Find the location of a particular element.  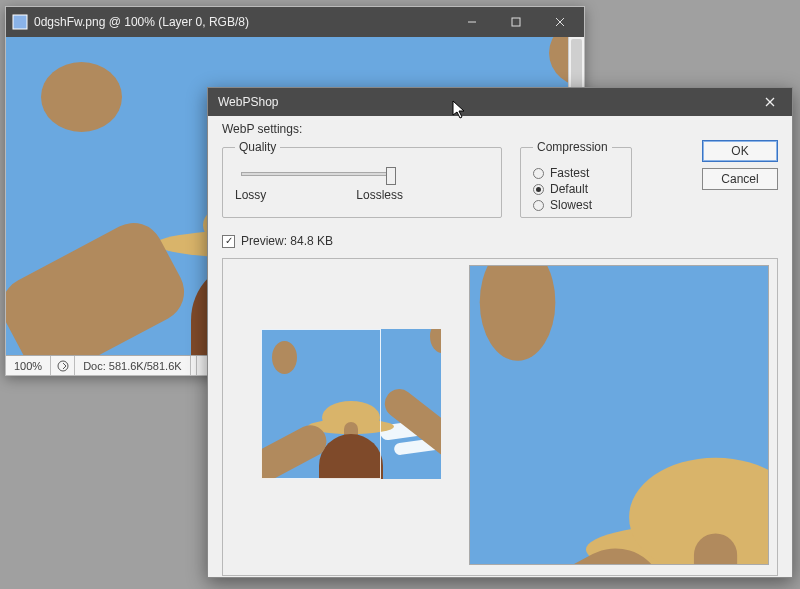

preview-label: Preview: 84.8 KB is located at coordinates (287, 241).